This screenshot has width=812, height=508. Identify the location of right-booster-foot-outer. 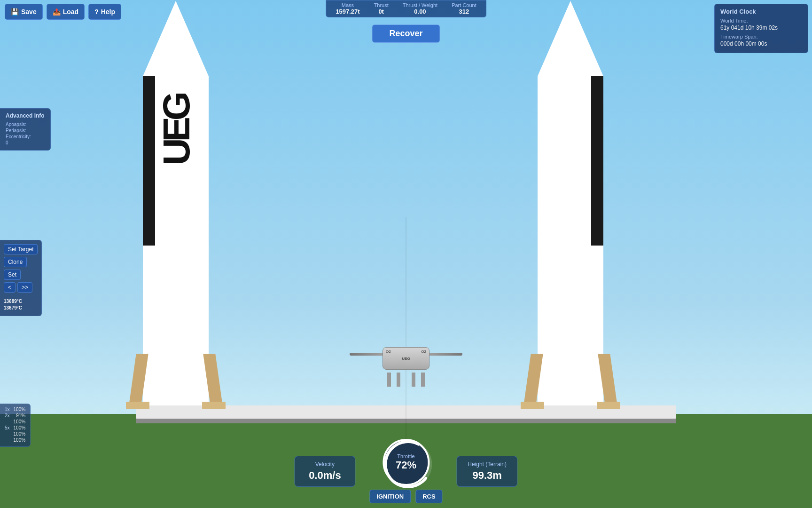
(609, 405).